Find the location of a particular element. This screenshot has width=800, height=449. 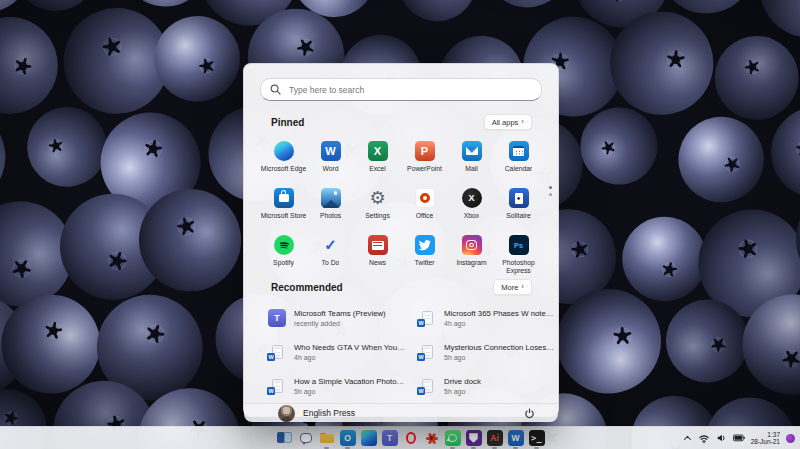

recommended-item: W Drive dock 5h ago is located at coordinates (487, 386).